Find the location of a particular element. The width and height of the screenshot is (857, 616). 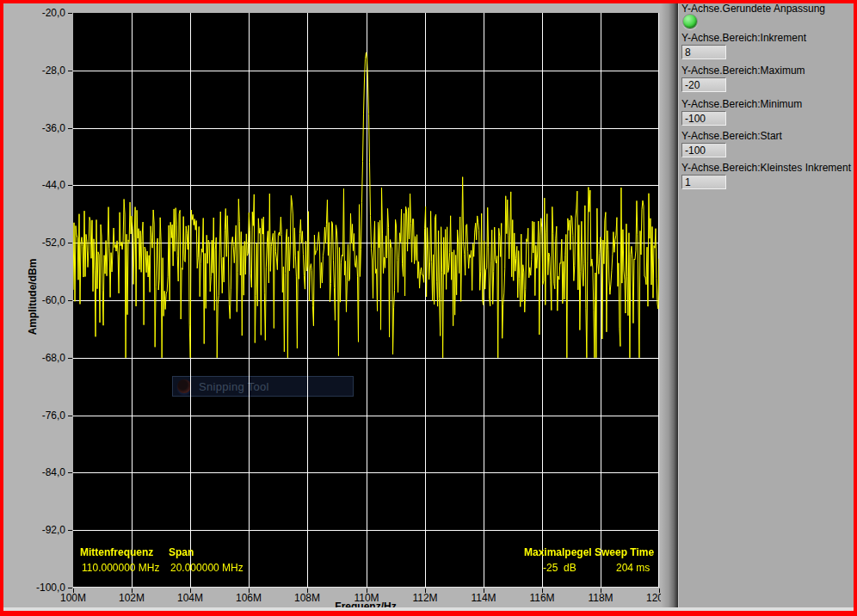

y-tick-label: -52,0 is located at coordinates (40, 243).